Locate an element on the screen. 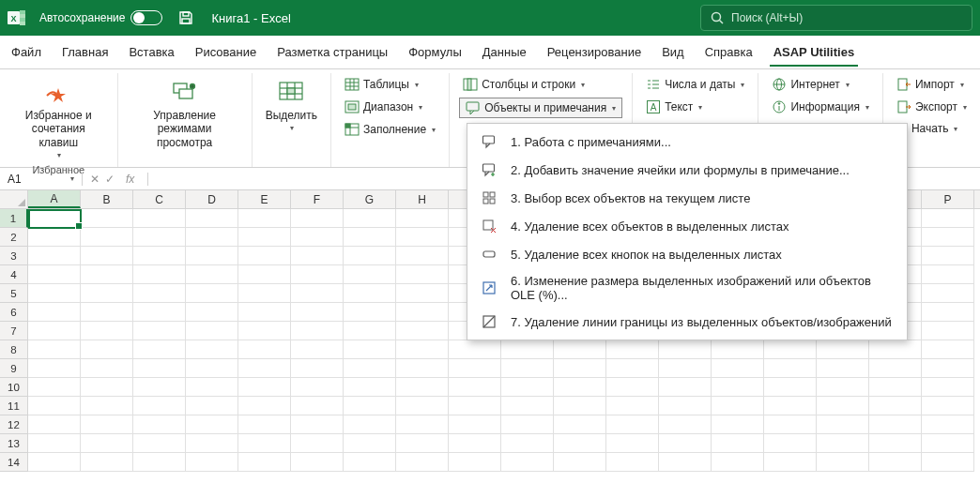  row-header: 10 is located at coordinates (14, 387).